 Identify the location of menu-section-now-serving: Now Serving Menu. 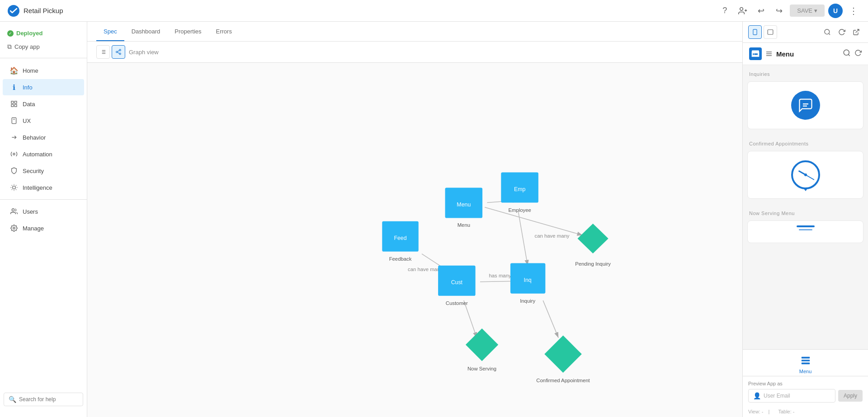
(806, 226).